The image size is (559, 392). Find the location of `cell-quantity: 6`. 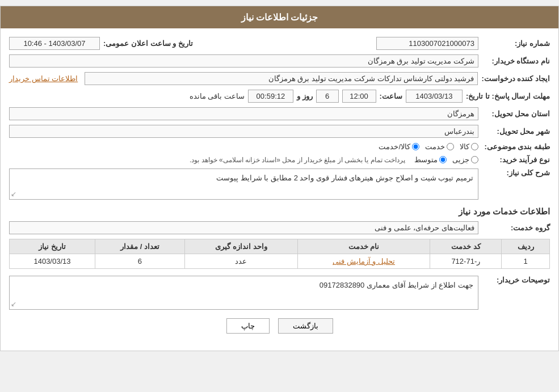

cell-quantity: 6 is located at coordinates (140, 262).